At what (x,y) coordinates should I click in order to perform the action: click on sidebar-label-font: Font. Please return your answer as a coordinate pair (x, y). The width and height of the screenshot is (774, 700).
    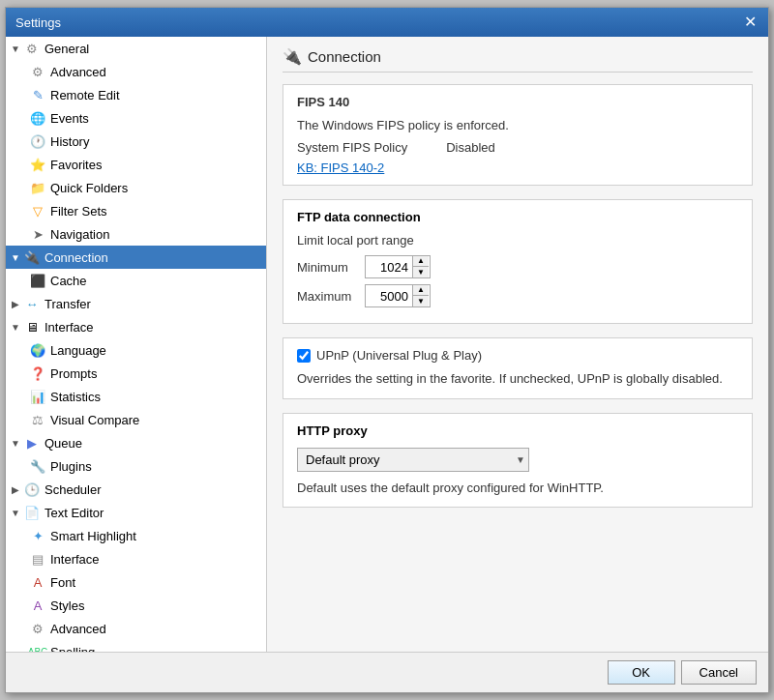
    Looking at the image, I should click on (63, 582).